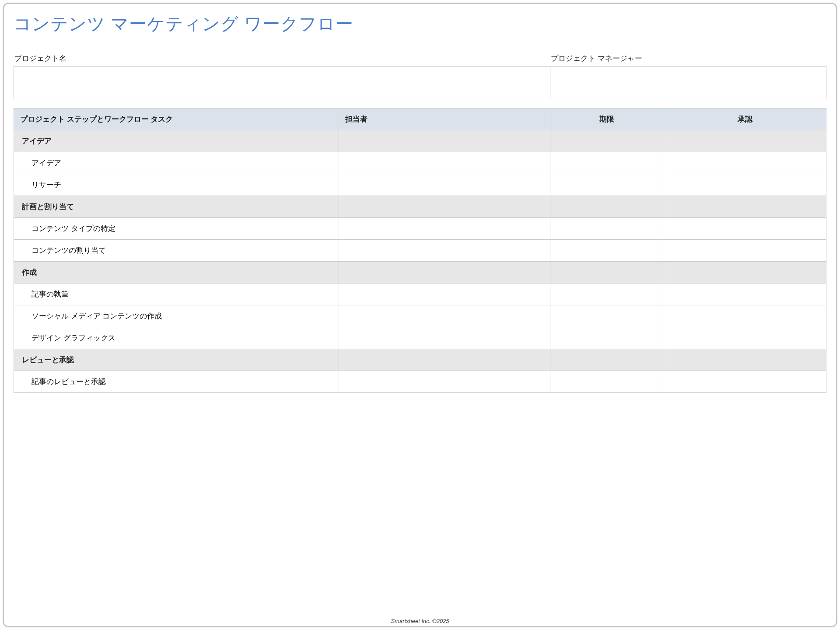  Describe the element at coordinates (420, 360) in the screenshot. I see `table-section-row: レビューと承認` at that location.